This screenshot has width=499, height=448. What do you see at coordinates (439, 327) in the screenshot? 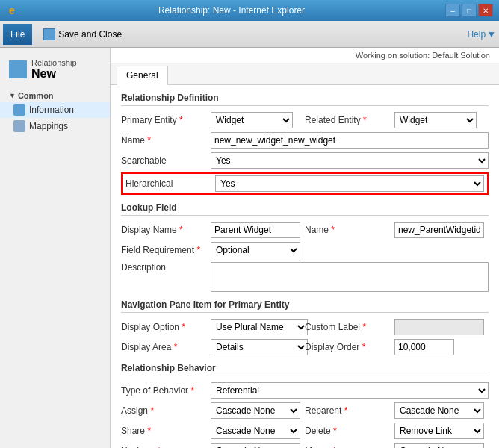
I see `custom-label-readonly` at bounding box center [439, 327].